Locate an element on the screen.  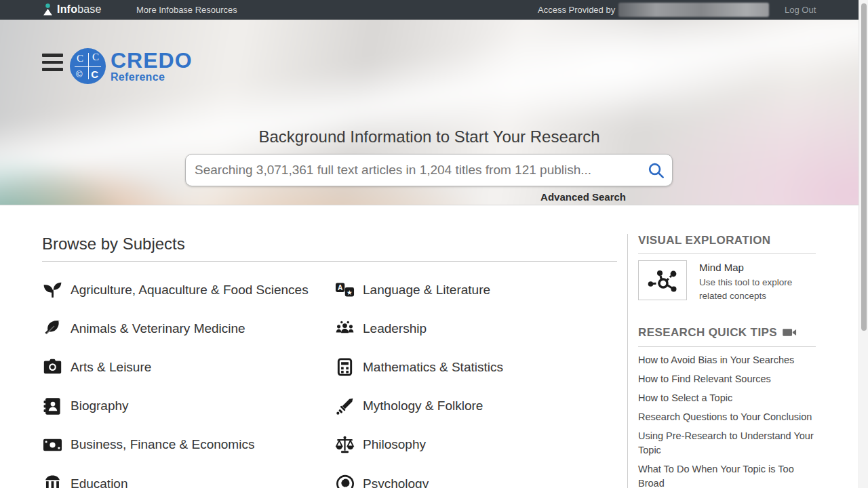
seedling-icon is located at coordinates (52, 290).